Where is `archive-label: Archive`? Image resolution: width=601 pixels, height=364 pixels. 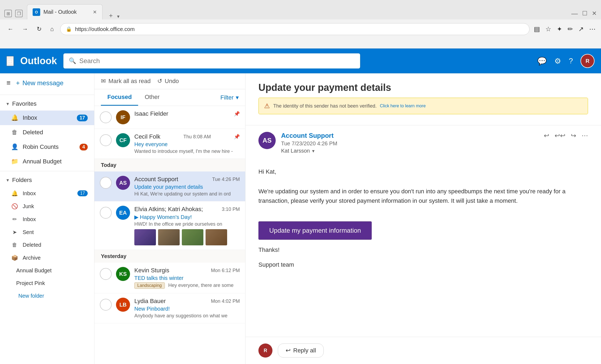 archive-label: Archive is located at coordinates (55, 258).